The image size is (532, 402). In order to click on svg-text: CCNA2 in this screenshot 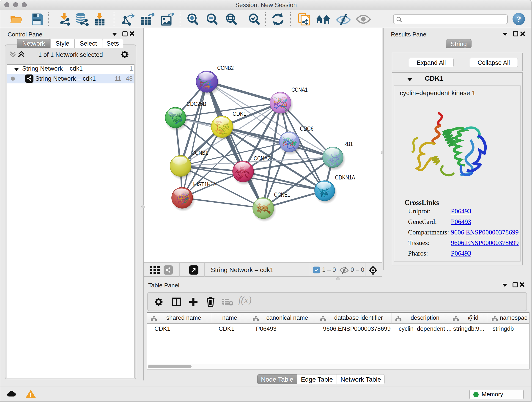, I will do `click(262, 158)`.